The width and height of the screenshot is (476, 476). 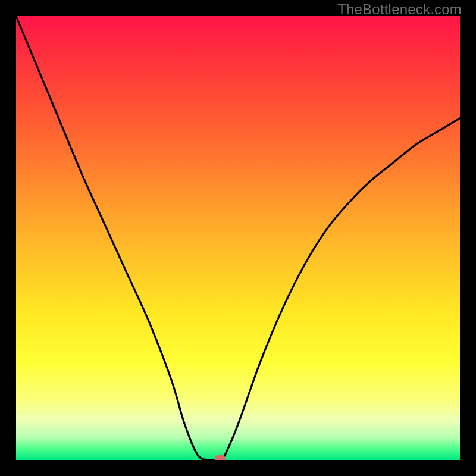 I want to click on optimal-point-marker, so click(x=220, y=458).